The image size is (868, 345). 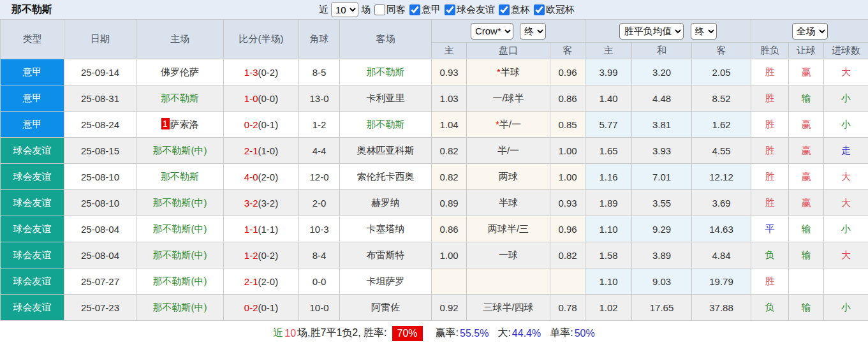 What do you see at coordinates (268, 73) in the screenshot?
I see `halftime-score: (0-2)` at bounding box center [268, 73].